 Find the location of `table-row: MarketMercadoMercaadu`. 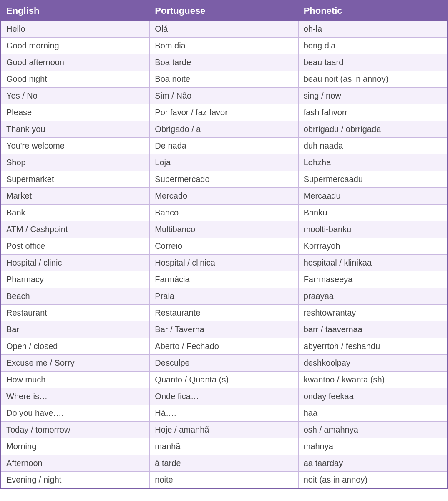

table-row: MarketMercadoMercaadu is located at coordinates (224, 196).